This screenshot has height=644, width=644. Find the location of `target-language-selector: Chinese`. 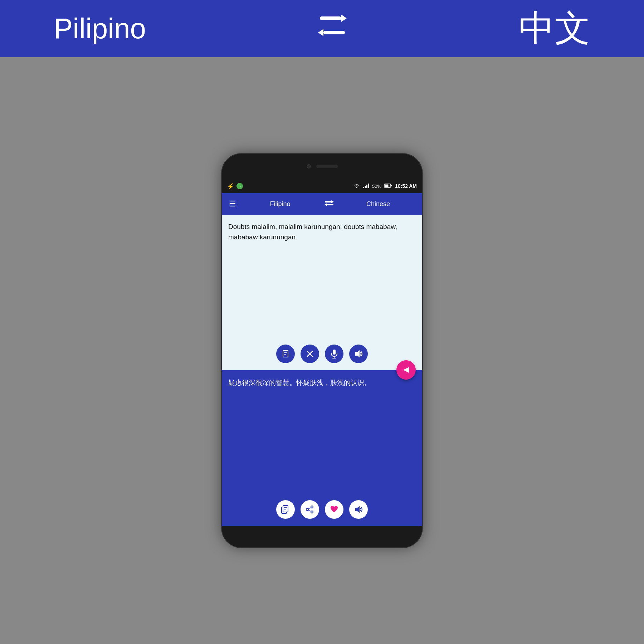

target-language-selector: Chinese is located at coordinates (378, 204).